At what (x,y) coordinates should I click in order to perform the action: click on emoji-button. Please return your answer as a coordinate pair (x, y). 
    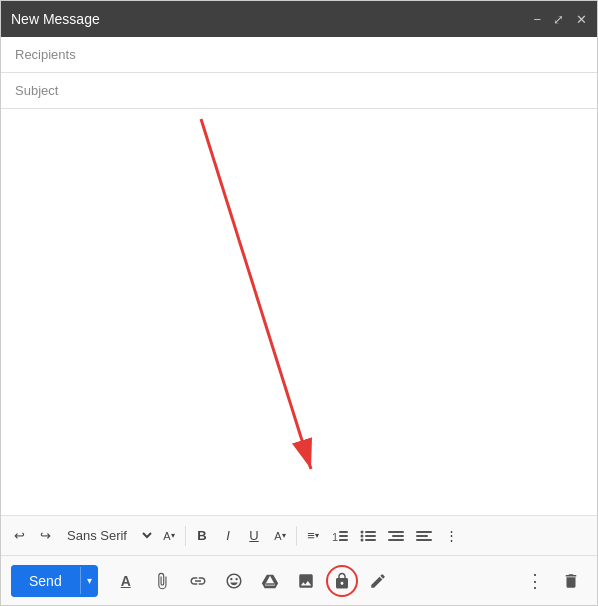
    Looking at the image, I should click on (234, 581).